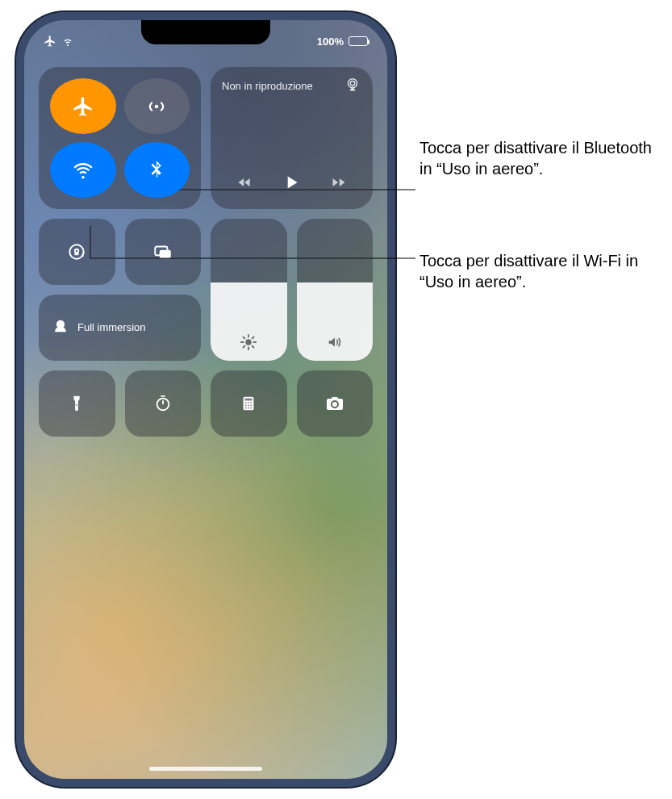  I want to click on media-title: Non in riproduzione, so click(268, 86).